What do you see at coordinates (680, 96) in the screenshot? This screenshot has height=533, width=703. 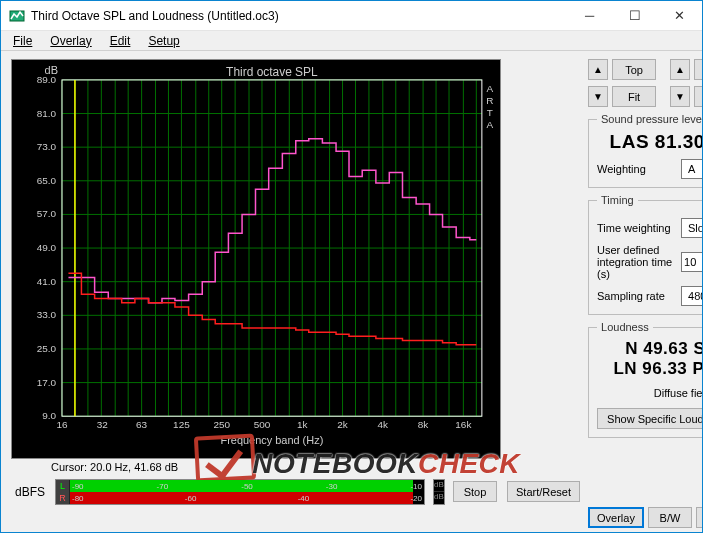 I see `range-down-button: ▼` at bounding box center [680, 96].